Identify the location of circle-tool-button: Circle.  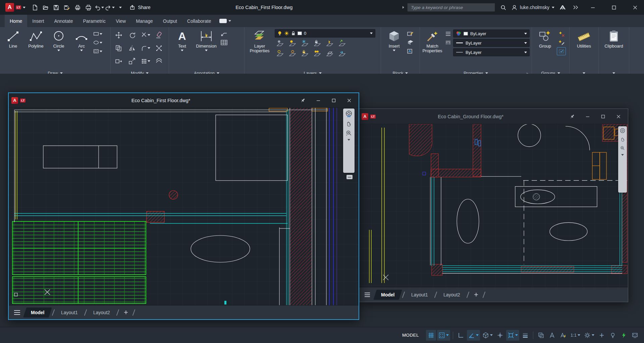
(59, 49).